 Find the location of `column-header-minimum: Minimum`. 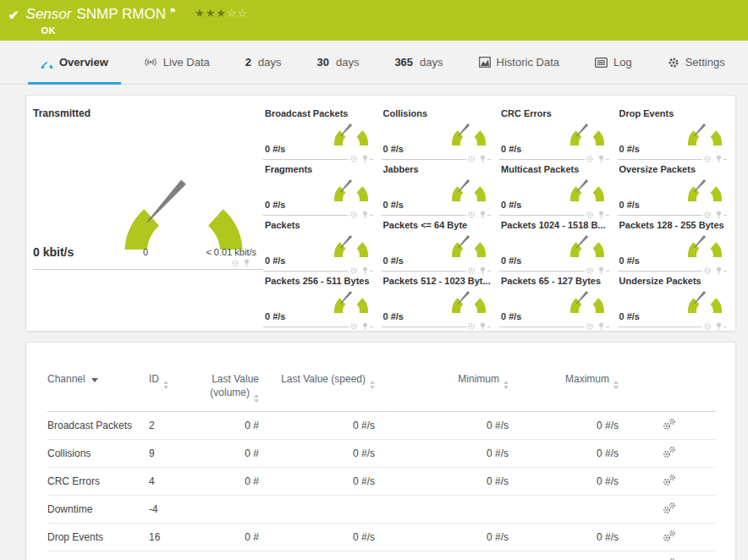

column-header-minimum: Minimum is located at coordinates (446, 389).